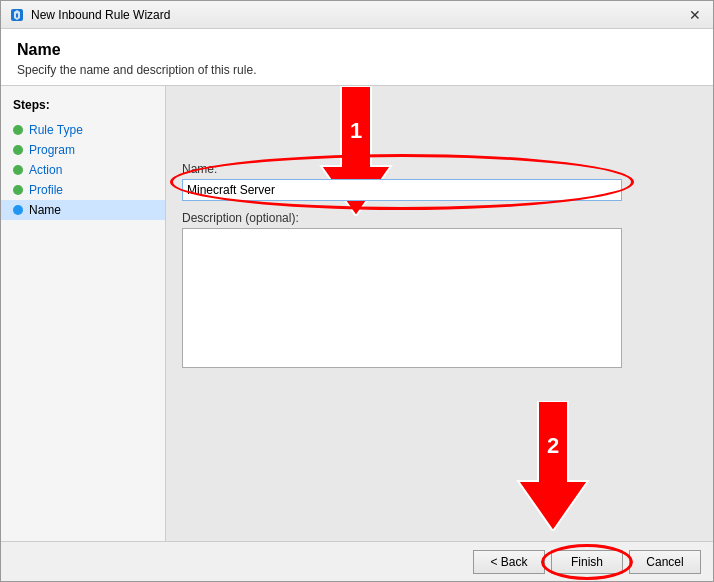  What do you see at coordinates (18, 130) in the screenshot?
I see `step-dot-rule-type` at bounding box center [18, 130].